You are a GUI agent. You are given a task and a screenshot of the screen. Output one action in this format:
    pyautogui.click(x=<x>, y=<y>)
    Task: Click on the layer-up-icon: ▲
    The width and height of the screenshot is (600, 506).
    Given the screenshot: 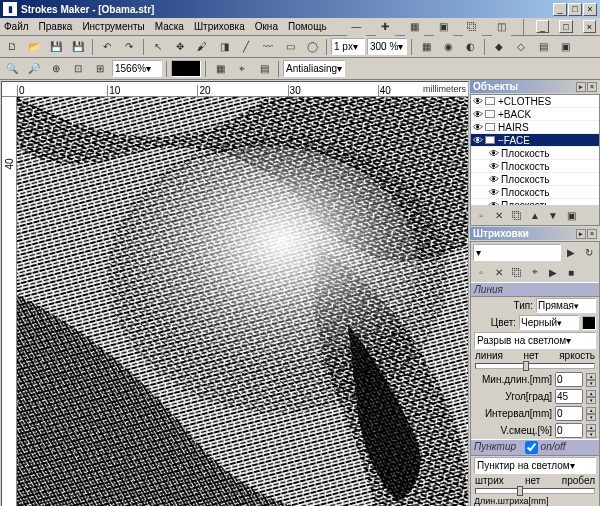 What is the action you would take?
    pyautogui.click(x=535, y=215)
    